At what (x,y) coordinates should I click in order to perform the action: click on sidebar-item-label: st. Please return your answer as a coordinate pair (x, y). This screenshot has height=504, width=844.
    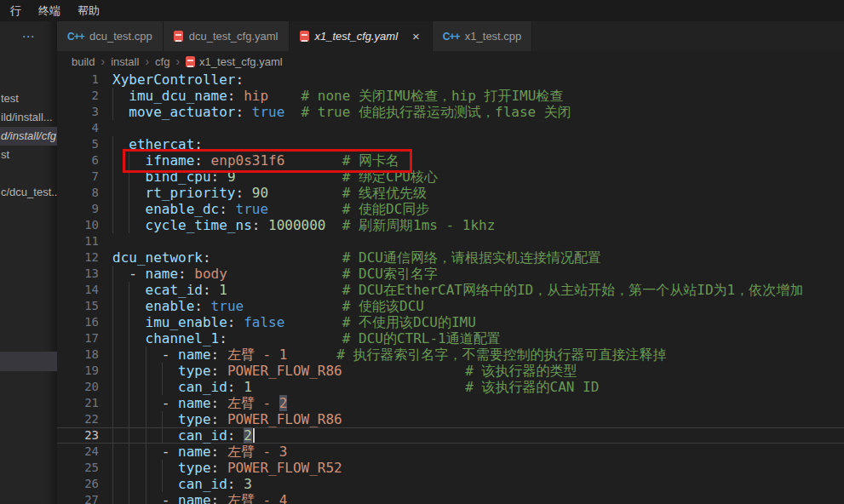
    Looking at the image, I should click on (5, 155).